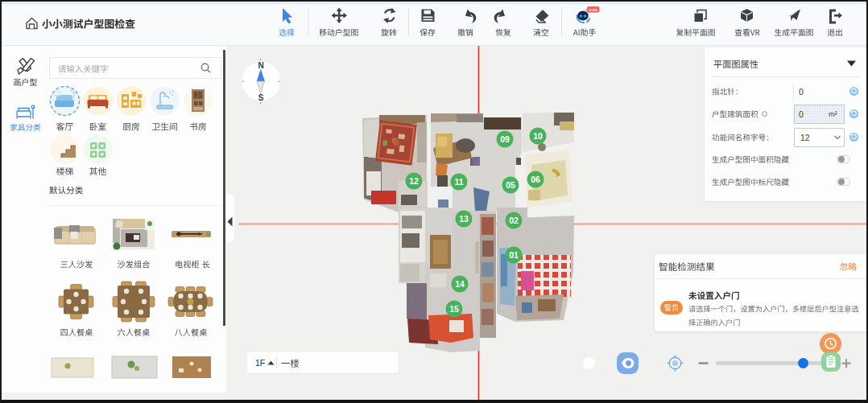 This screenshot has width=868, height=403. What do you see at coordinates (454, 309) in the screenshot?
I see `svg-text: 15` at bounding box center [454, 309].